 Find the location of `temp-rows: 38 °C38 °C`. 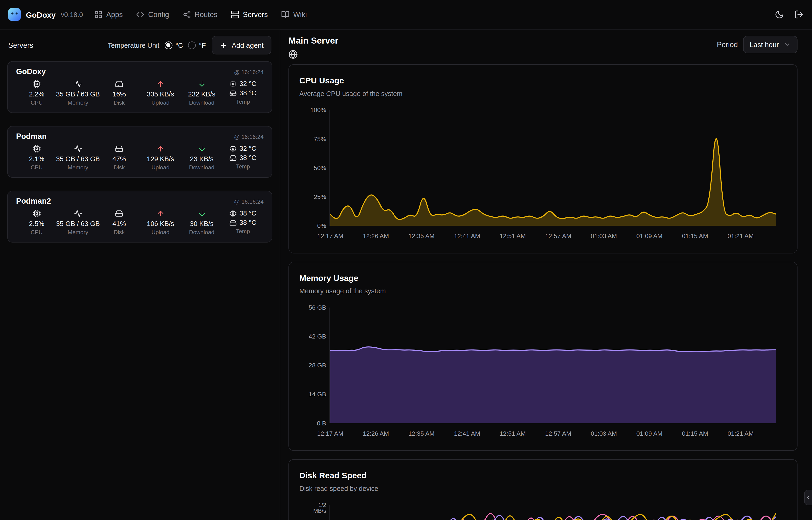

temp-rows: 38 °C38 °C is located at coordinates (243, 218).